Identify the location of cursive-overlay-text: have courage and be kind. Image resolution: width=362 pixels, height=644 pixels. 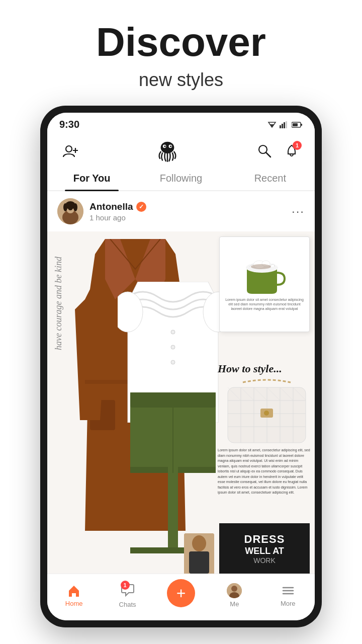
(58, 303).